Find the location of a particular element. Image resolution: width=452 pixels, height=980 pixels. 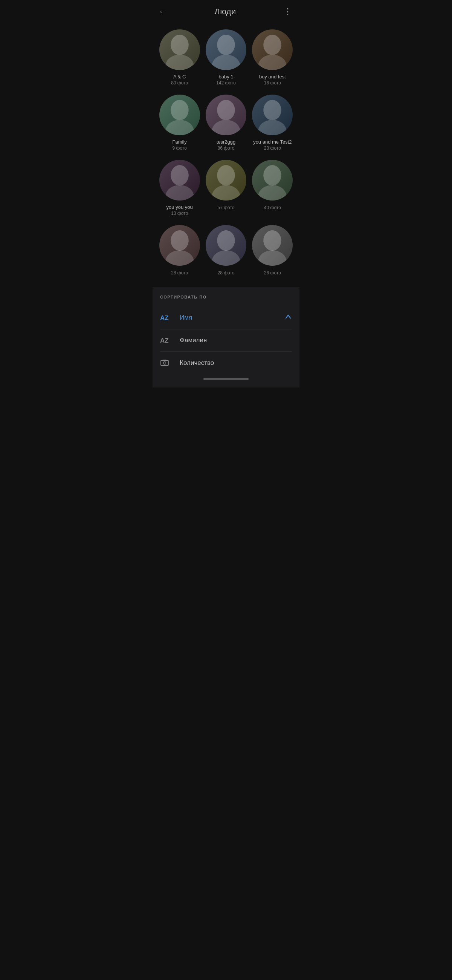

person-count: 13 фото is located at coordinates (179, 213).